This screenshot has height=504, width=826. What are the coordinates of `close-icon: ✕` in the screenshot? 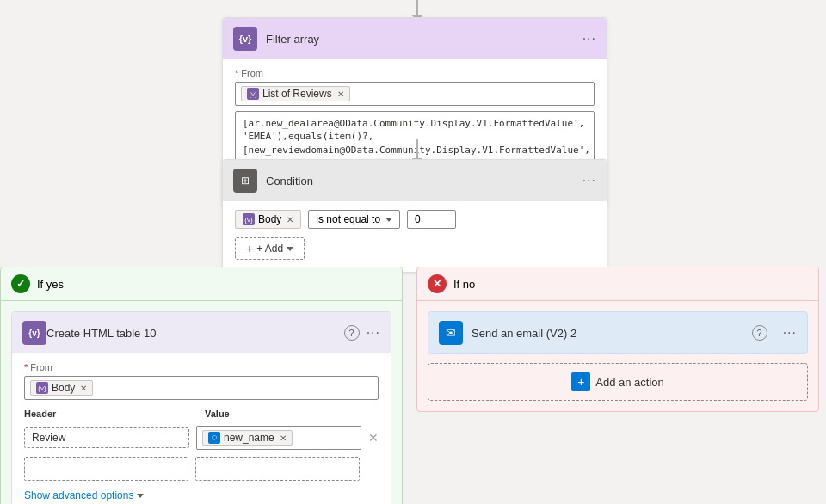 It's located at (437, 284).